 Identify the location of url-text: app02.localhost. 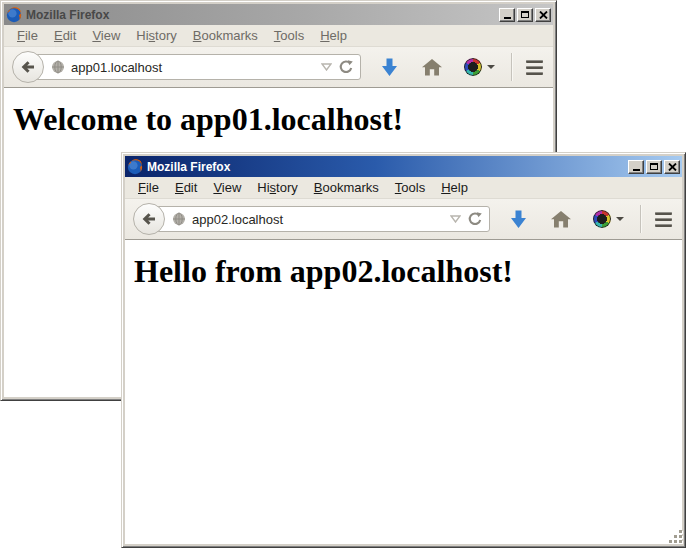
(318, 220).